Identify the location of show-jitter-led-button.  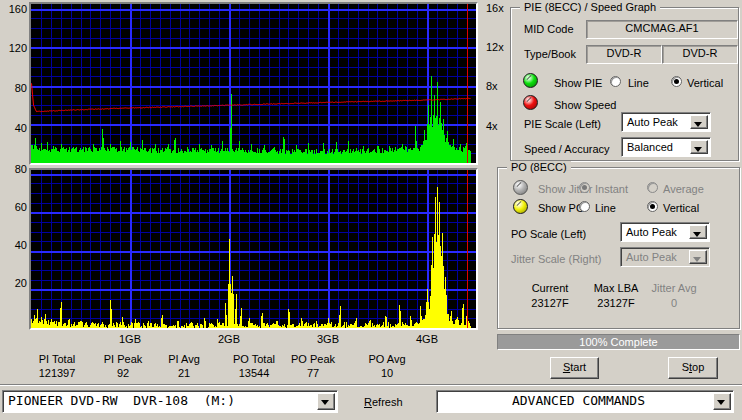
(520, 188).